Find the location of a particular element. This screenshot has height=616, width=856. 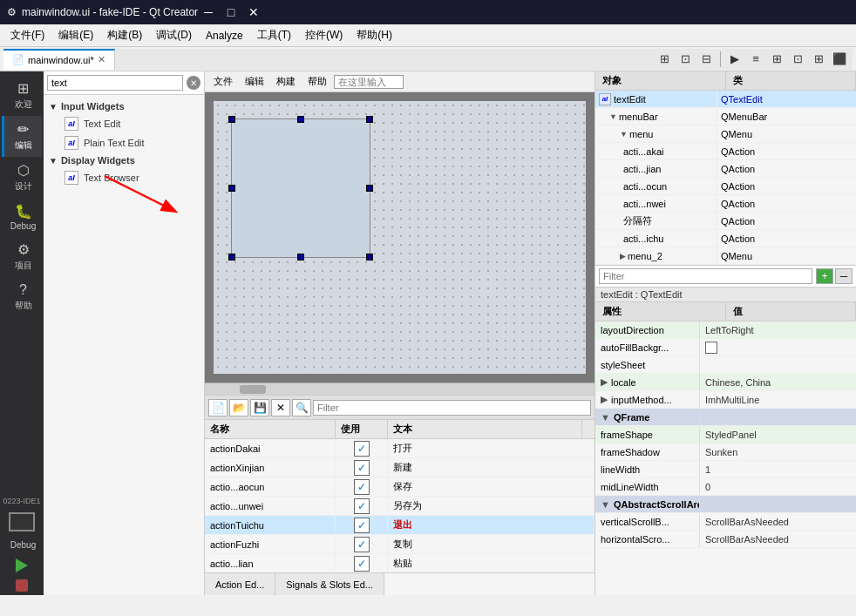

mode-edit: ✏ 编辑 is located at coordinates (22, 136).